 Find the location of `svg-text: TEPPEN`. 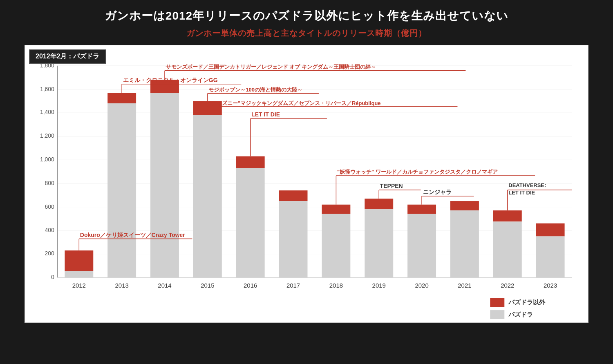

svg-text: TEPPEN is located at coordinates (392, 186).